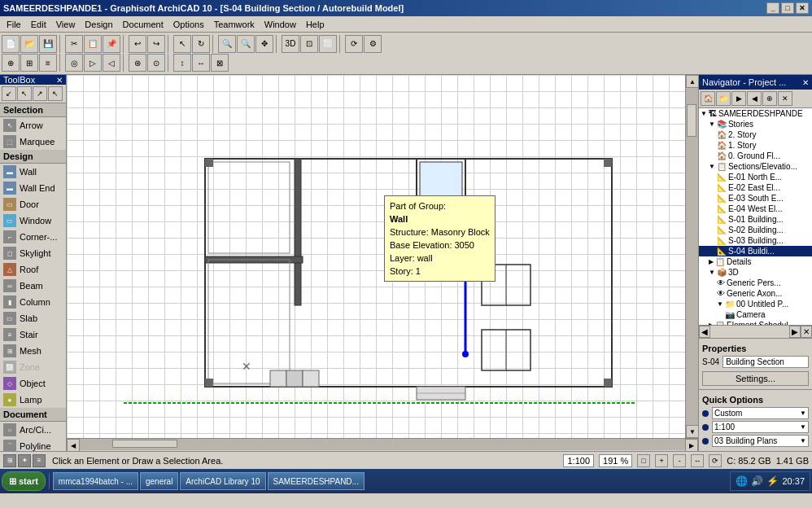  What do you see at coordinates (33, 367) in the screenshot?
I see `tool-zone: ⬜ Zone` at bounding box center [33, 367].